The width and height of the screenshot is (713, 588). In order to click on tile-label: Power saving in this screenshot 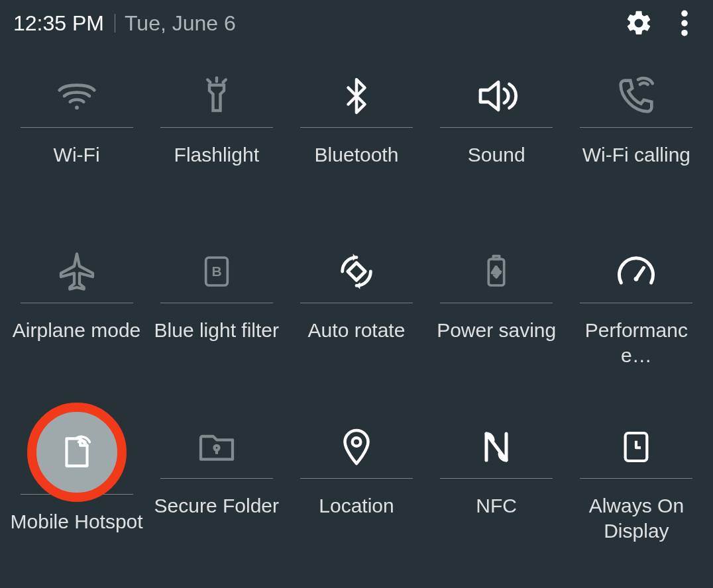, I will do `click(497, 330)`.